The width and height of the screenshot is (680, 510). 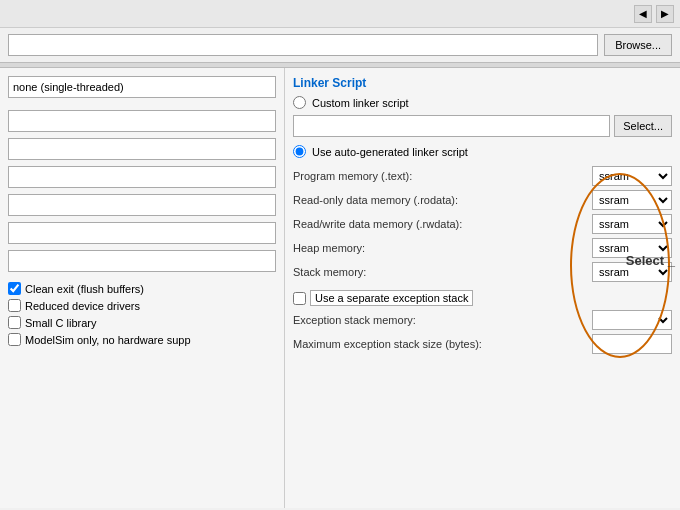 What do you see at coordinates (632, 320) in the screenshot?
I see `exception-memory-select` at bounding box center [632, 320].